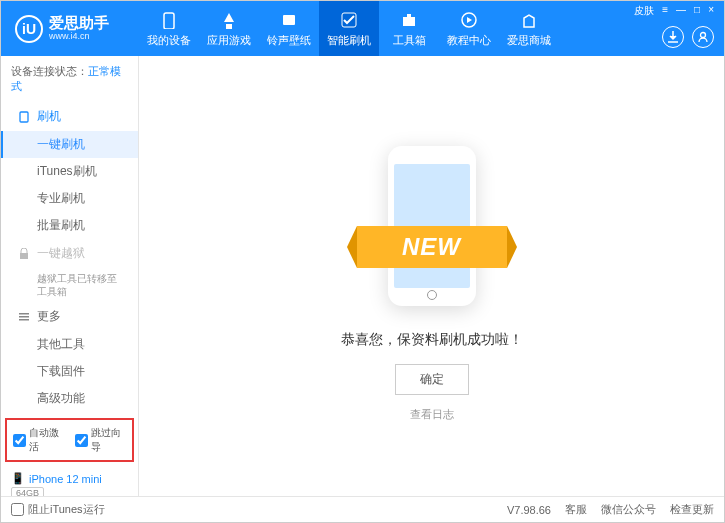  I want to click on new-ribbon: NEW, so click(432, 247).